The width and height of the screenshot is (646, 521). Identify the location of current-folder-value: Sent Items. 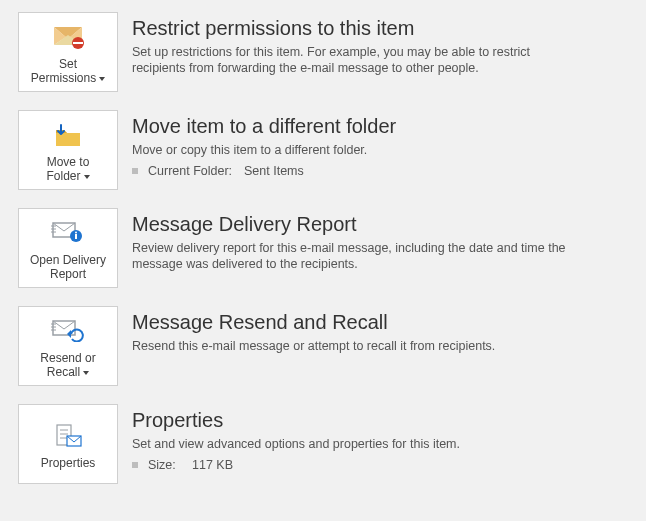
(274, 171).